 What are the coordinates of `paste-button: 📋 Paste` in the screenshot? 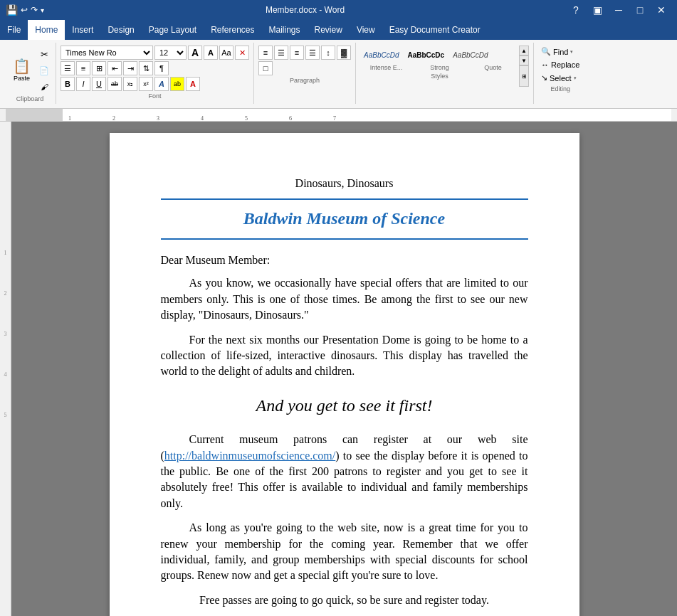 It's located at (21, 70).